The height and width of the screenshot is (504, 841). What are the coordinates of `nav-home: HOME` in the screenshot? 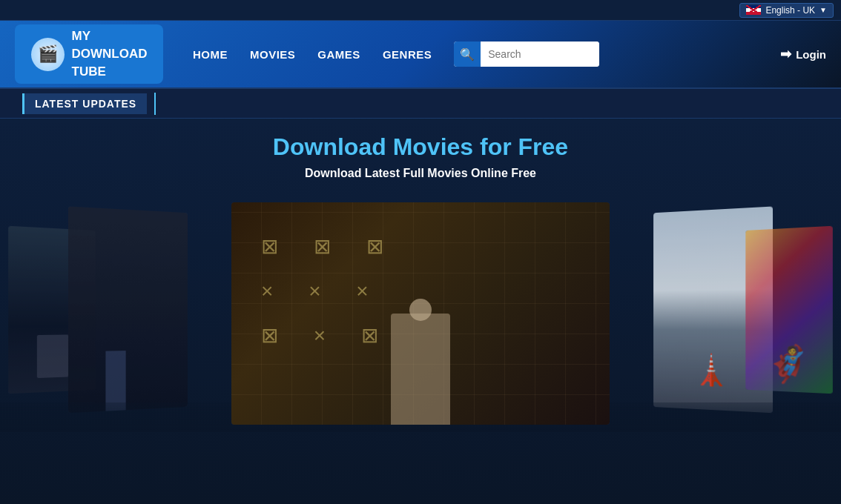 It's located at (211, 55).